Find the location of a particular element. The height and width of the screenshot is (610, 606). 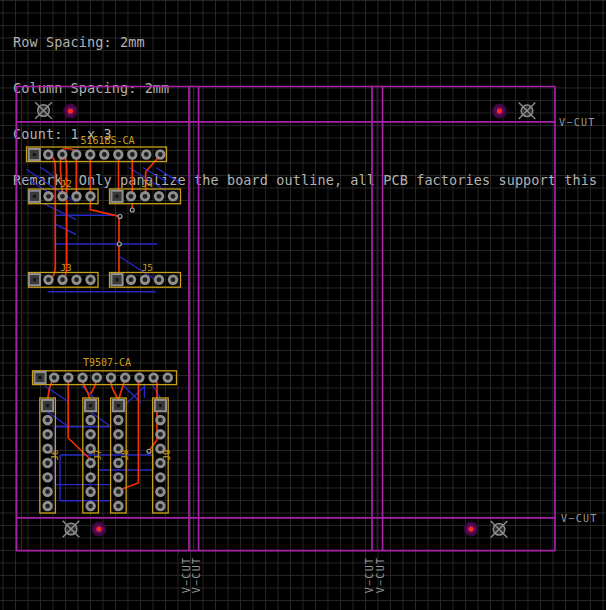

v-cut-label-bottom-2: V−CUT is located at coordinates (370, 576).